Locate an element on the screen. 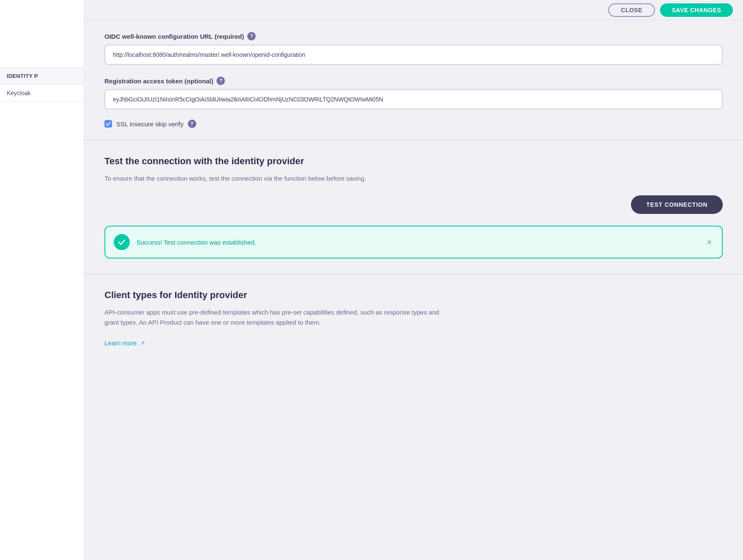 This screenshot has height=560, width=743. close-banner-button: × is located at coordinates (709, 242).